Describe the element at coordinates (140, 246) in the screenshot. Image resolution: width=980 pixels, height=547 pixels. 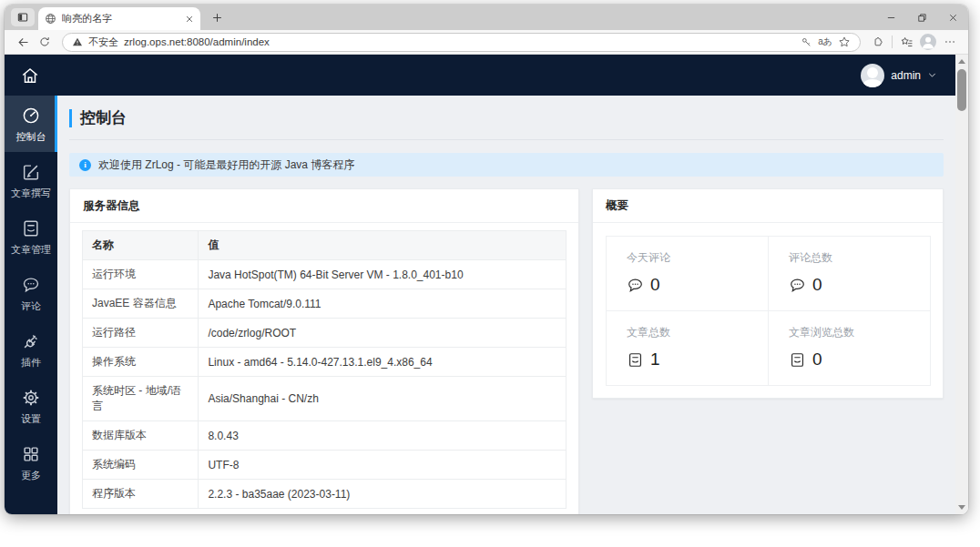
I see `column-header-name: 名称` at that location.